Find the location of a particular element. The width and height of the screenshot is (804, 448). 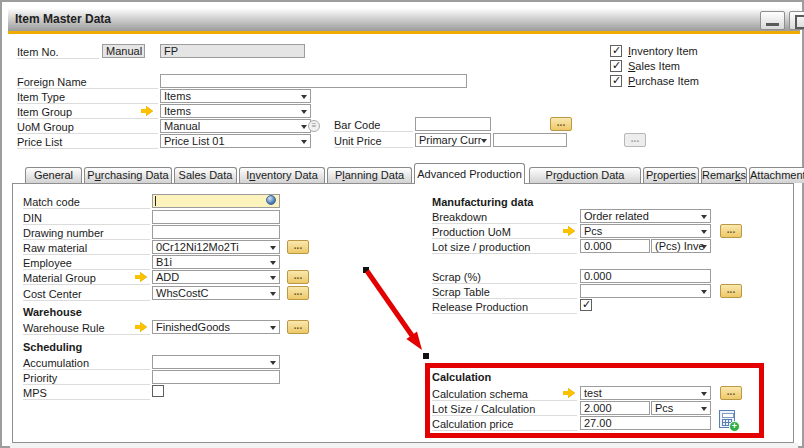

currency-combo: Primary Curr is located at coordinates (453, 140).